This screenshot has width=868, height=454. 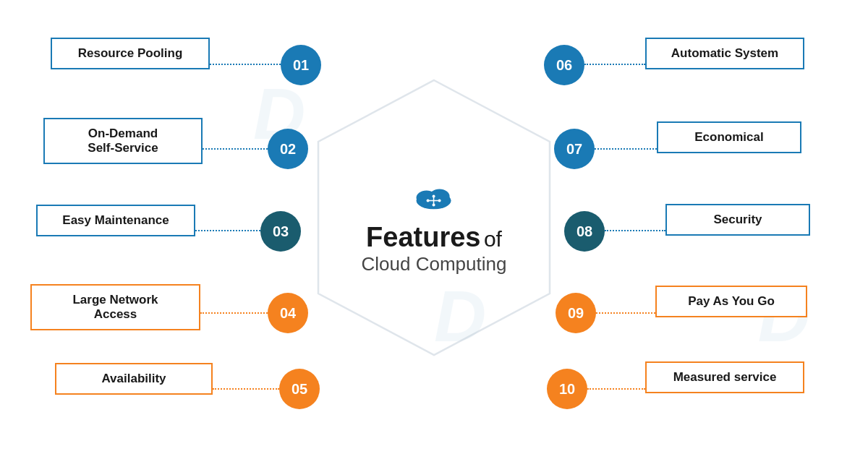 What do you see at coordinates (301, 65) in the screenshot?
I see `circle-01: 01` at bounding box center [301, 65].